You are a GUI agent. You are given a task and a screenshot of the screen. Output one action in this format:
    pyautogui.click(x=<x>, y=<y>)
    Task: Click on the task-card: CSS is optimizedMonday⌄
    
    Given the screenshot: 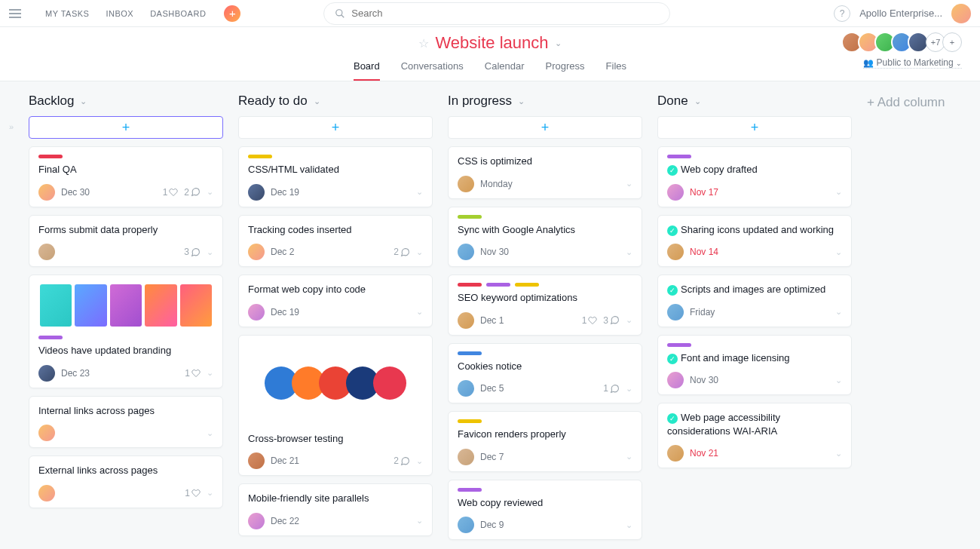 What is the action you would take?
    pyautogui.click(x=545, y=173)
    